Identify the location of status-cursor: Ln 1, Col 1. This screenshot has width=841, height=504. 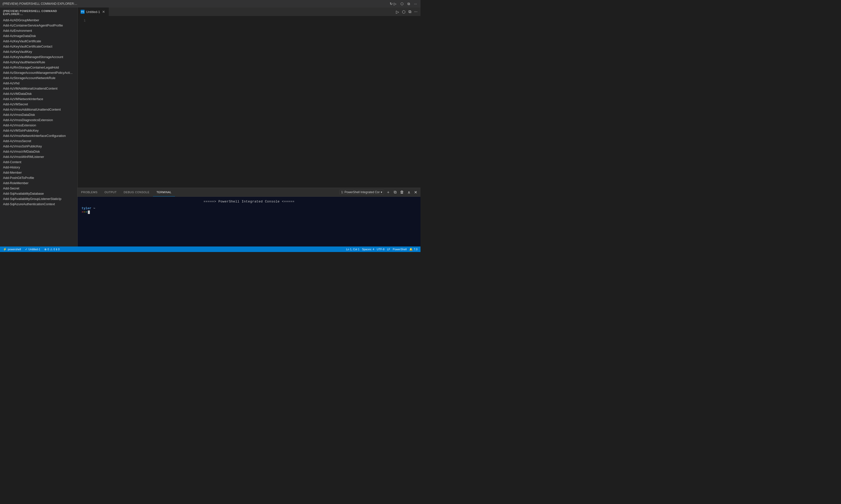
(353, 249).